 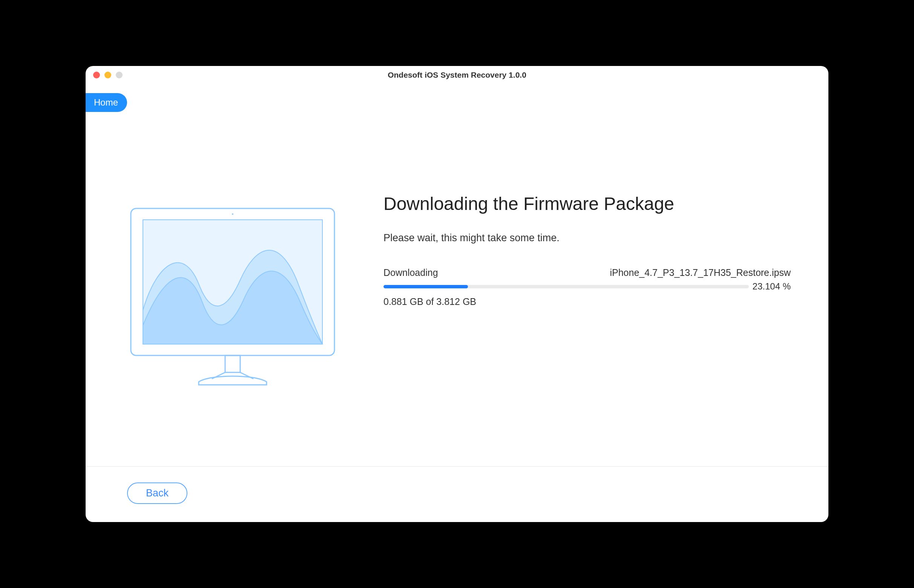 I want to click on progress-fill, so click(x=425, y=286).